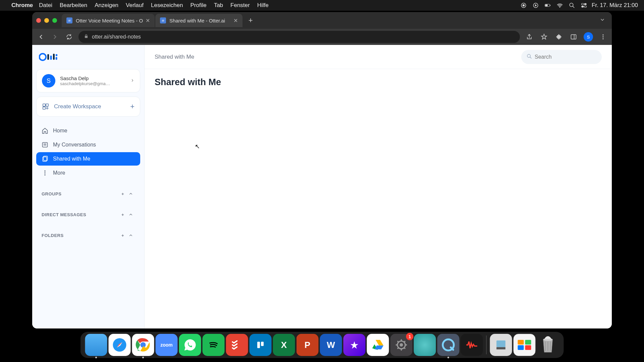  I want to click on menu-fenster: Fenster, so click(240, 5).